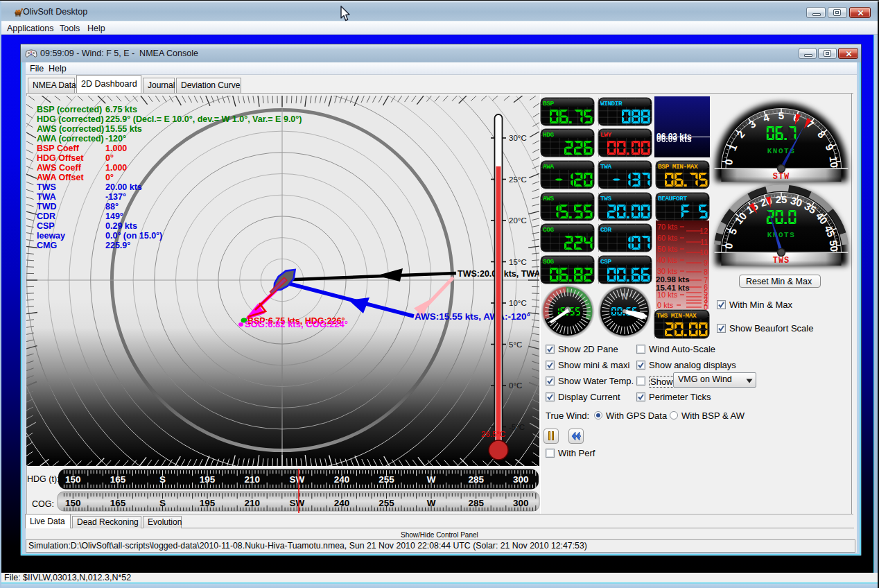 The image size is (879, 588). Describe the element at coordinates (60, 168) in the screenshot. I see `svg-text: AWS Coeff` at that location.